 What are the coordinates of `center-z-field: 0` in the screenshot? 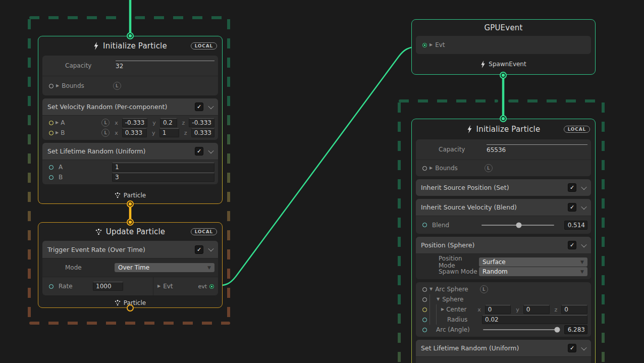 It's located at (574, 309).